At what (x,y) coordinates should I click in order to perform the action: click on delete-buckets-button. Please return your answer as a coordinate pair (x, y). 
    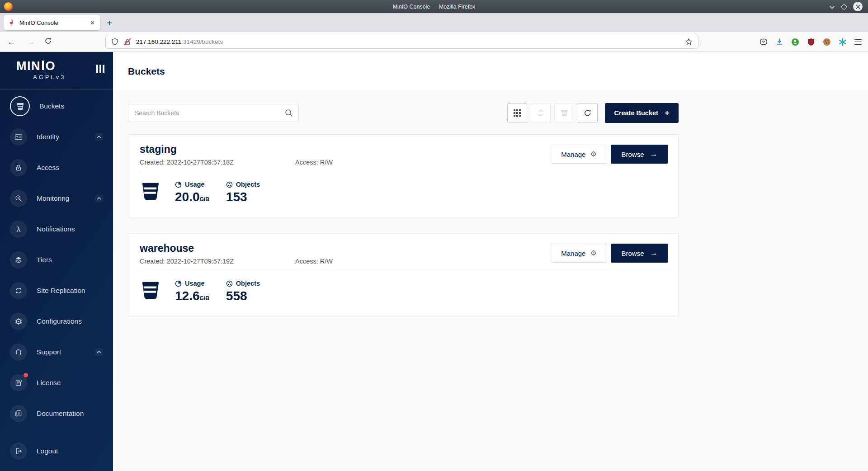
    Looking at the image, I should click on (564, 113).